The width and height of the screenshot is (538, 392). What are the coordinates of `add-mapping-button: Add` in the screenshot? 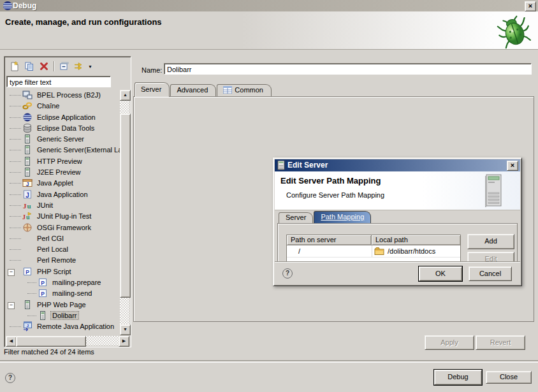 It's located at (491, 242).